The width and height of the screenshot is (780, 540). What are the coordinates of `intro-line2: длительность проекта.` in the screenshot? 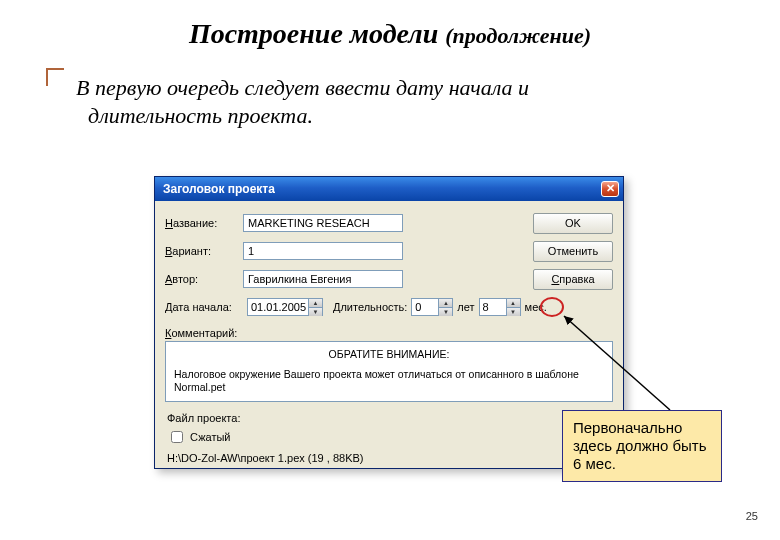 It's located at (362, 116).